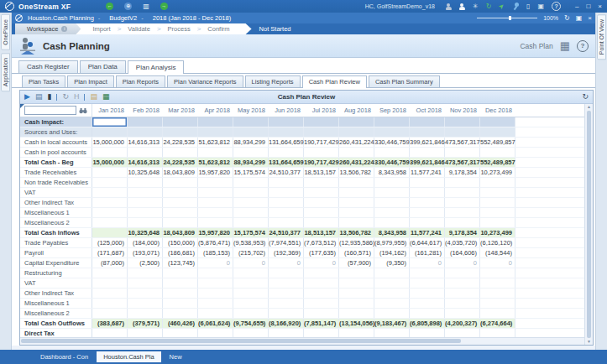  What do you see at coordinates (589, 225) in the screenshot?
I see `vertical-scrollbar-thumb` at bounding box center [589, 225].